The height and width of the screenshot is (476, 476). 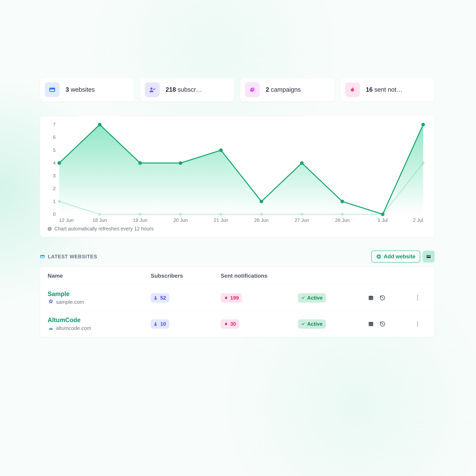 What do you see at coordinates (237, 324) in the screenshot?
I see `table-row: AltumCode altumcode.com 10 30` at bounding box center [237, 324].